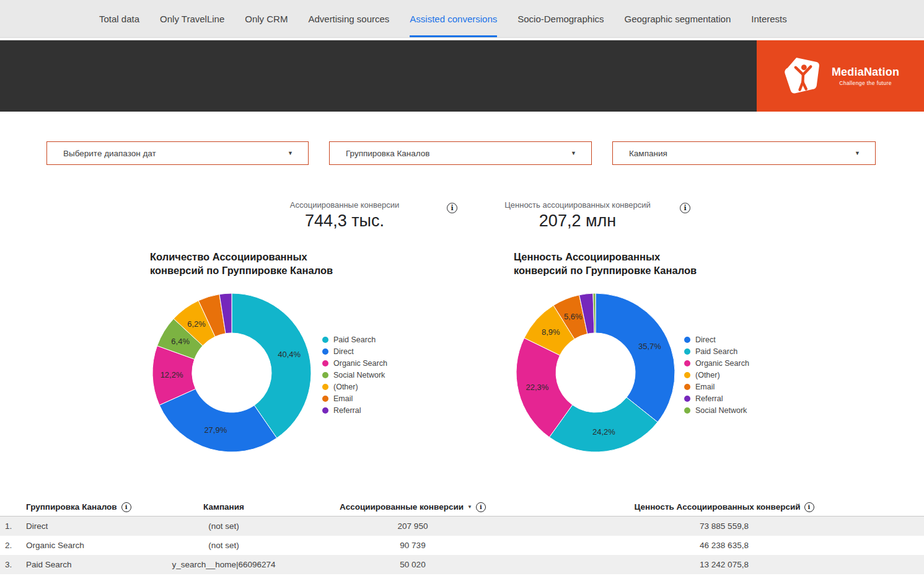  Describe the element at coordinates (196, 324) in the screenshot. I see `slice-percent-label: 6,2%` at that location.